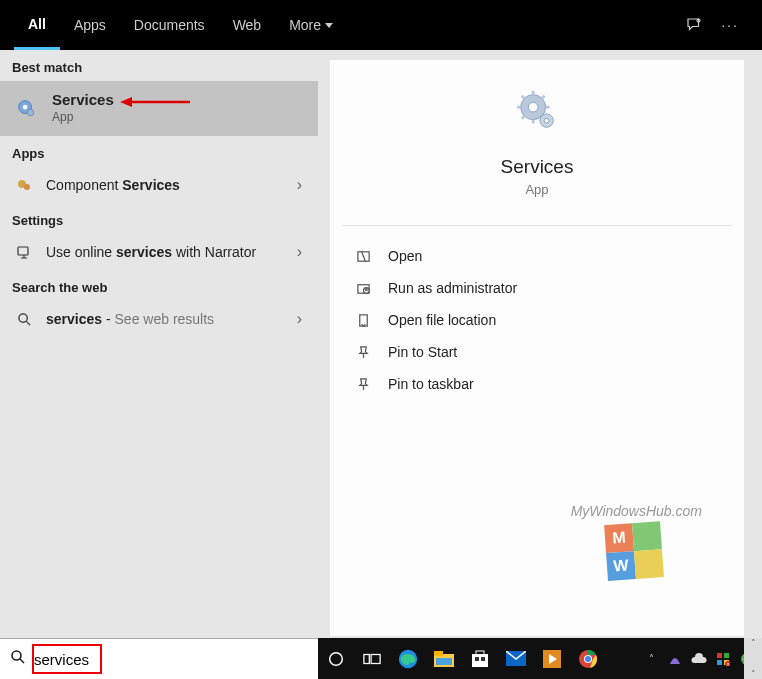 The height and width of the screenshot is (679, 762). I want to click on shield-admin-icon, so click(363, 288).